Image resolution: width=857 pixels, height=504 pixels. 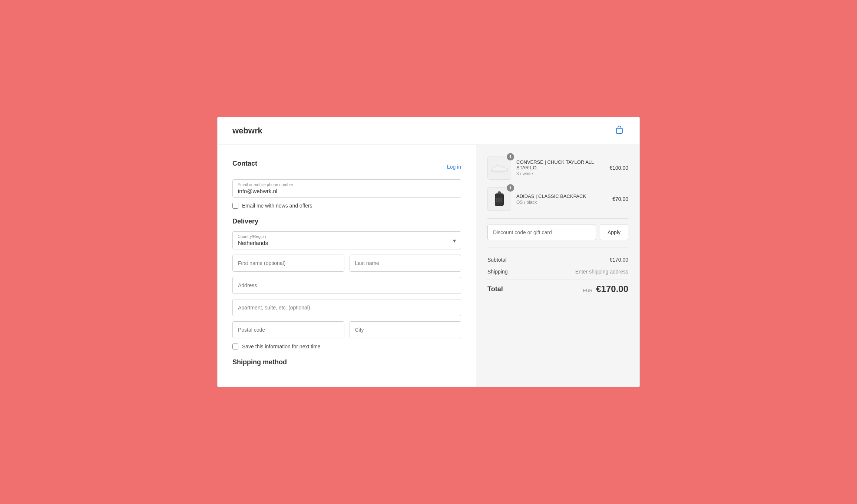 I want to click on delivery-title: Delivery, so click(x=347, y=222).